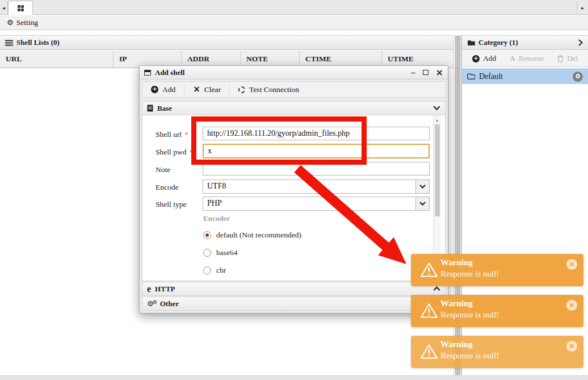 This screenshot has height=380, width=588. I want to click on encoder-option-chr: chr, so click(215, 270).